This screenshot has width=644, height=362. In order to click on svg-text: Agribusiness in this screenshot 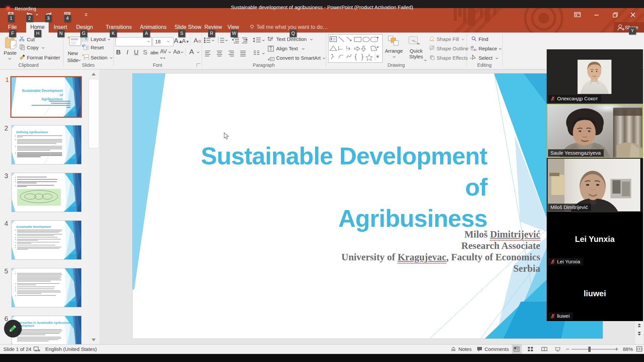, I will do `click(52, 99)`.